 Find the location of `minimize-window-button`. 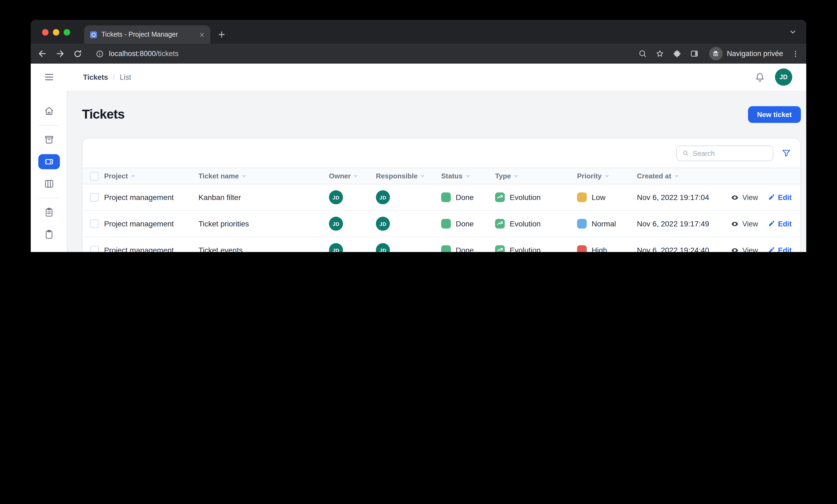

minimize-window-button is located at coordinates (56, 33).